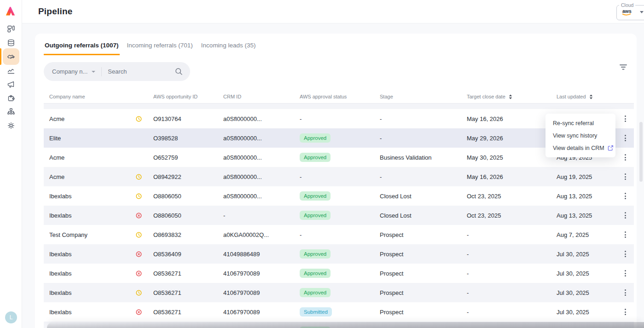 The image size is (644, 328). I want to click on dashboard-icon, so click(11, 29).